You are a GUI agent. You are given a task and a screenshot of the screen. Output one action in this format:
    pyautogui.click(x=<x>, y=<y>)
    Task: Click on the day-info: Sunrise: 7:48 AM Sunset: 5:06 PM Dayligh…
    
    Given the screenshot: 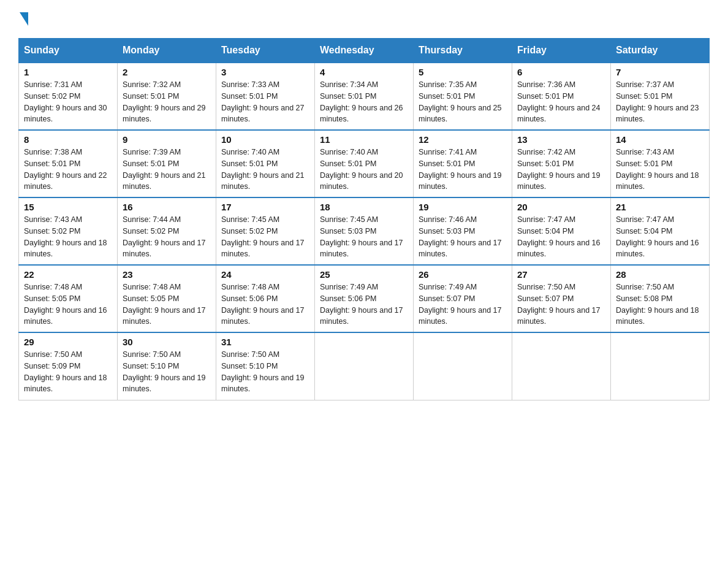 What is the action you would take?
    pyautogui.click(x=265, y=304)
    